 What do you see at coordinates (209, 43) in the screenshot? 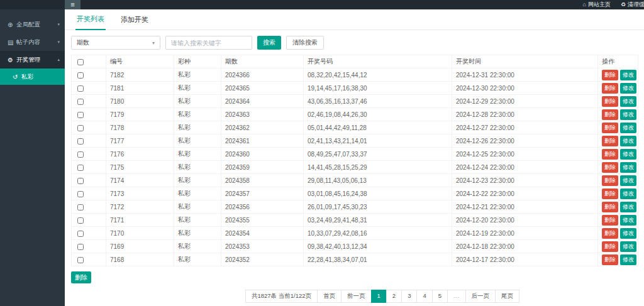
I see `search-input` at bounding box center [209, 43].